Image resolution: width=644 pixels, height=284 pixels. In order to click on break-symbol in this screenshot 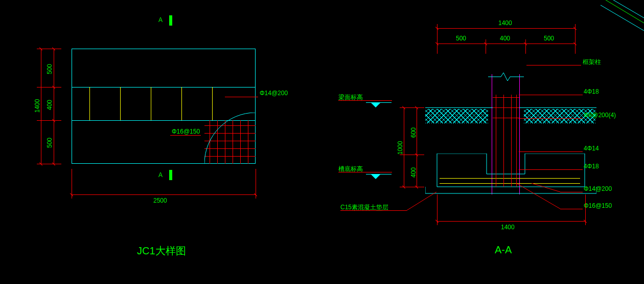, I will do `click(506, 77)`.